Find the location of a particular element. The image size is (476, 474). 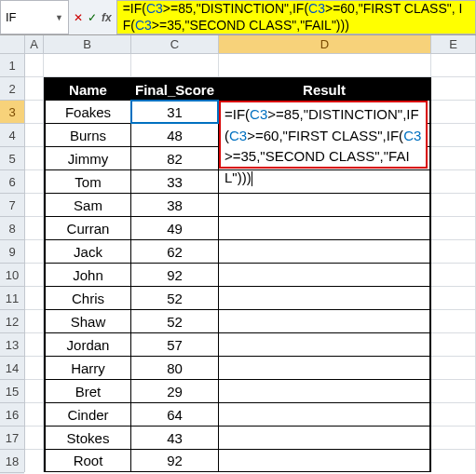

cell-B10: John is located at coordinates (88, 276).